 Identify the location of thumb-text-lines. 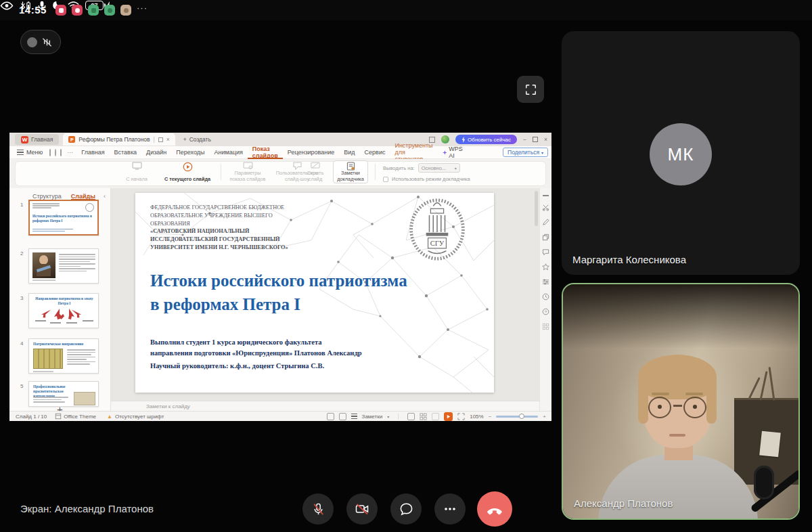
(77, 263).